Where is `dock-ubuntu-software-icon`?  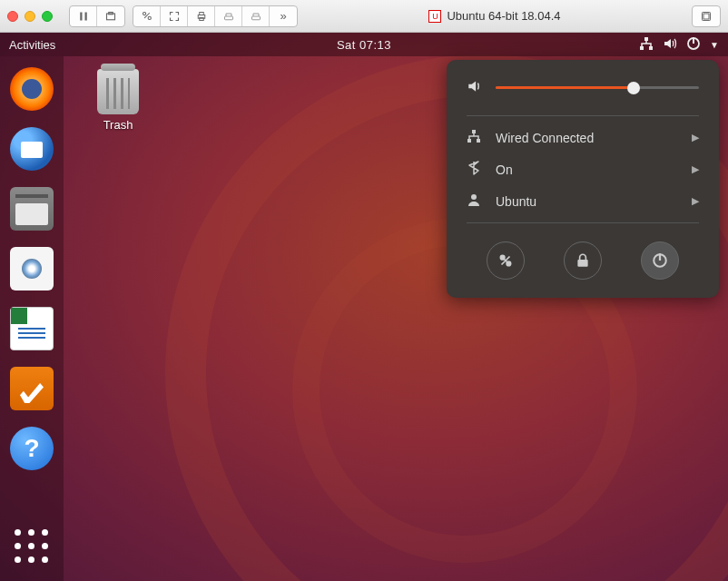 dock-ubuntu-software-icon is located at coordinates (32, 389).